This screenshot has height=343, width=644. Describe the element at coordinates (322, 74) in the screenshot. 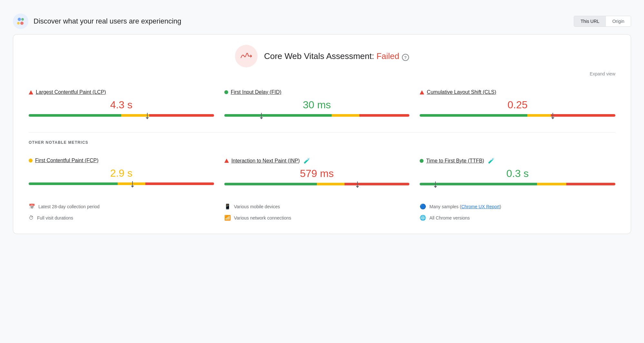

I see `expand-view-button: Expand view` at that location.